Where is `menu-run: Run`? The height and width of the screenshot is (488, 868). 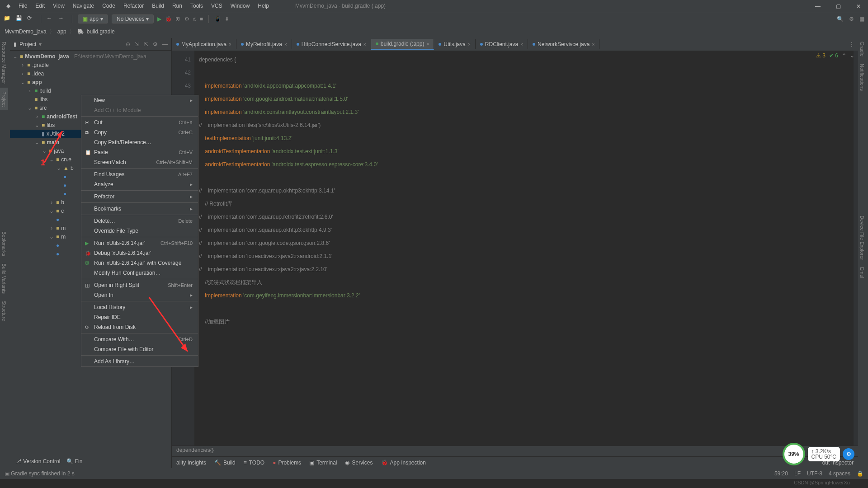
menu-run: Run is located at coordinates (177, 6).